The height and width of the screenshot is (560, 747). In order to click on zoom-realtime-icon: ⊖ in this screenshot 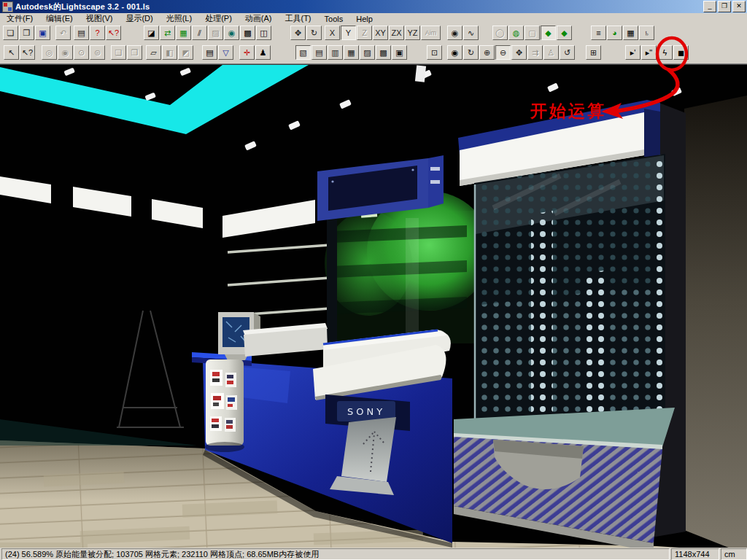, I will do `click(503, 52)`.